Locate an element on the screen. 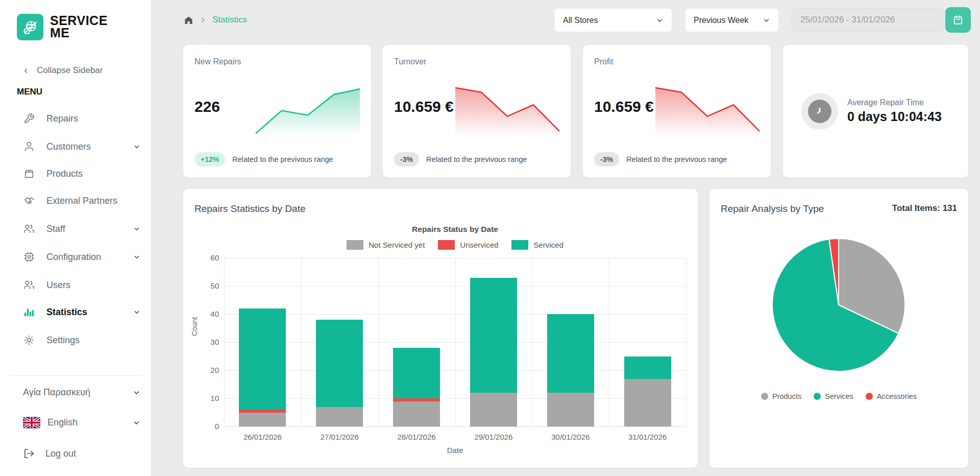  uk-flag-icon is located at coordinates (32, 423).